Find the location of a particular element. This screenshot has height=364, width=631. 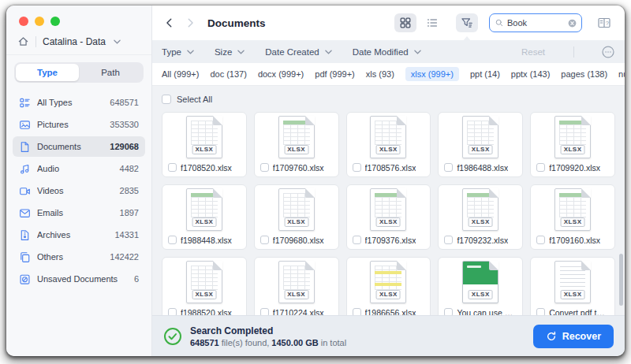

file-type-tag: pages (138) is located at coordinates (584, 74).